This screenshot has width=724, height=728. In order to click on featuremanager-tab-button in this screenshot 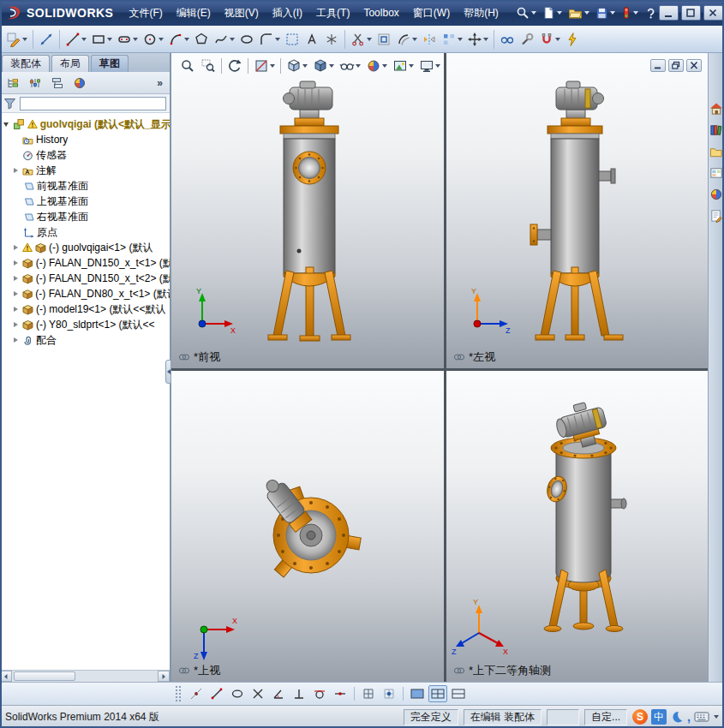, I will do `click(13, 83)`.